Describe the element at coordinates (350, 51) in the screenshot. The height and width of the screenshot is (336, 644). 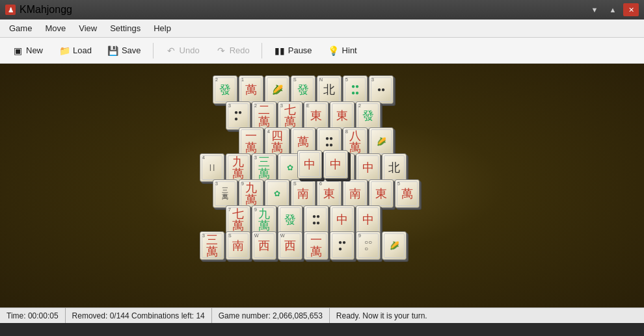
I see `hint-label: Hint` at that location.